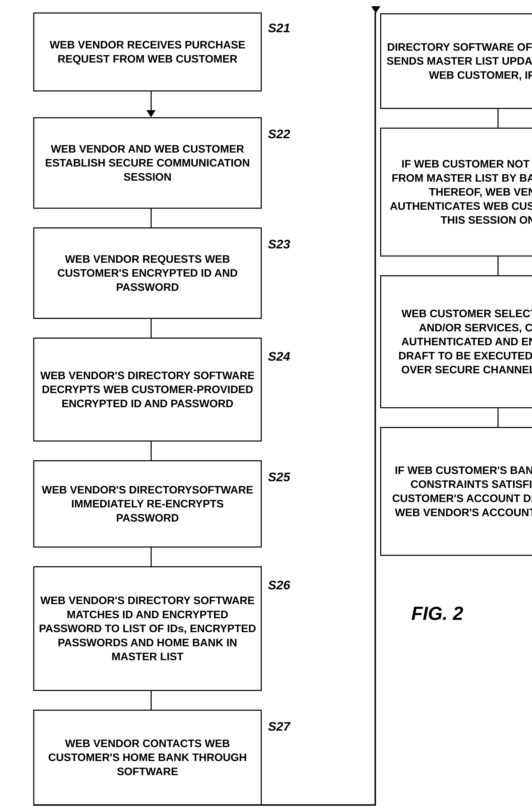  What do you see at coordinates (147, 52) in the screenshot?
I see `step-s21: WEB VENDOR RECEIVES PURCHASE REQUEST FRO…` at bounding box center [147, 52].